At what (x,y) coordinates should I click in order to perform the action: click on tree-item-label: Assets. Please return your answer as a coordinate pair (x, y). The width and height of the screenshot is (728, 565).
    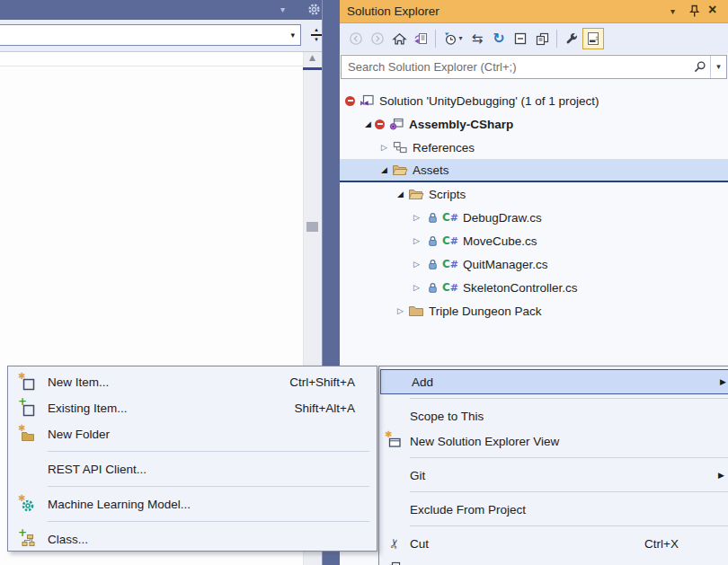
    Looking at the image, I should click on (431, 171).